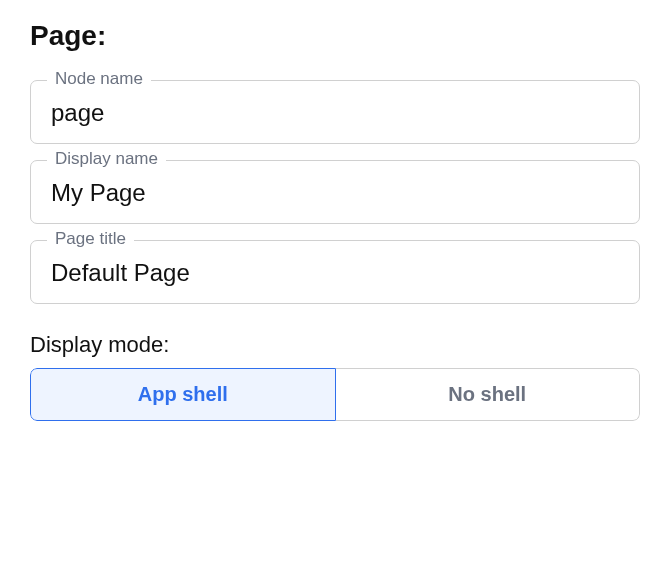 The image size is (670, 580). I want to click on display-mode-app-shell-button: App shell, so click(183, 394).